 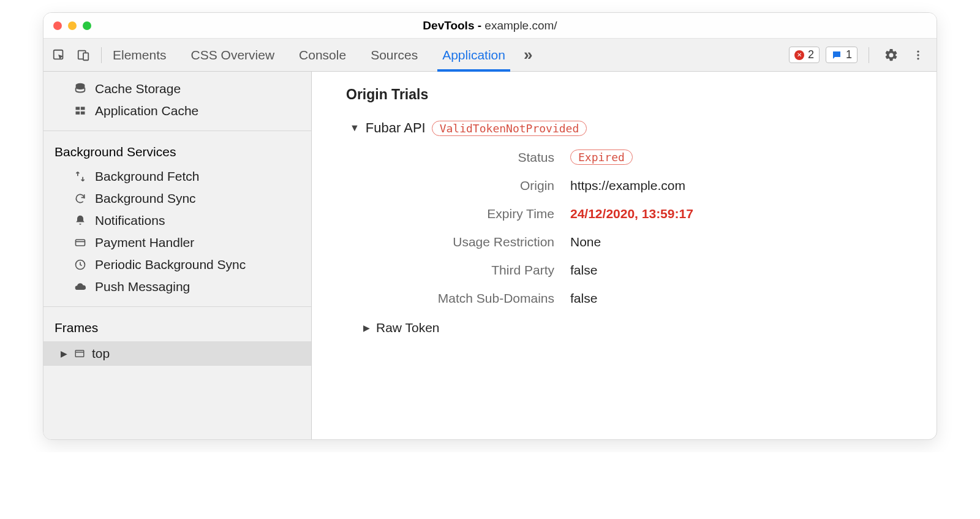 What do you see at coordinates (80, 199) in the screenshot?
I see `sync-icon` at bounding box center [80, 199].